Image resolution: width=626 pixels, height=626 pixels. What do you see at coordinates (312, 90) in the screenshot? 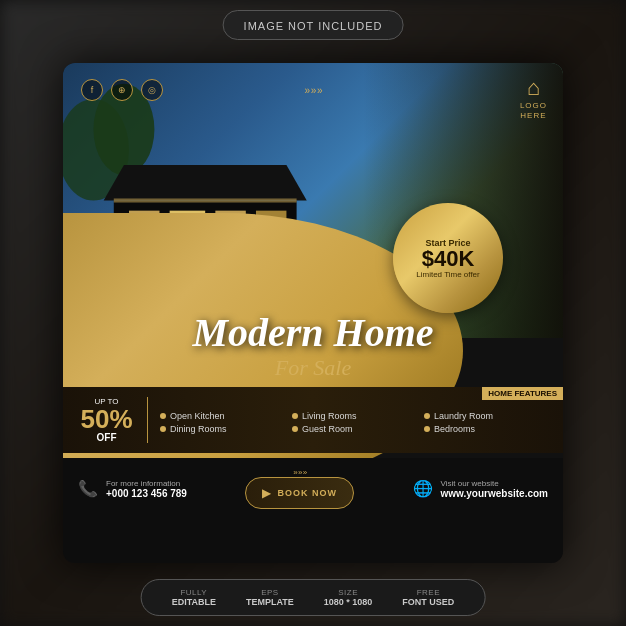
I see `arrows-decoration: » » »` at bounding box center [312, 90].